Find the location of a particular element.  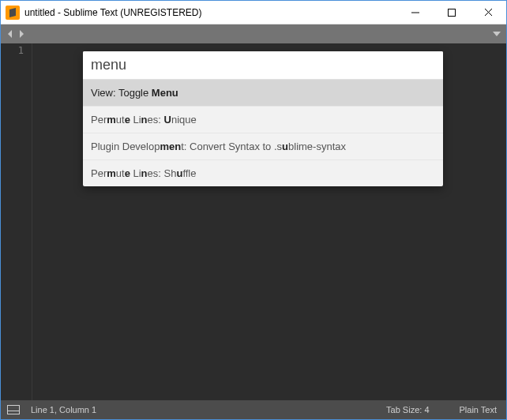

window-controls is located at coordinates (452, 13).